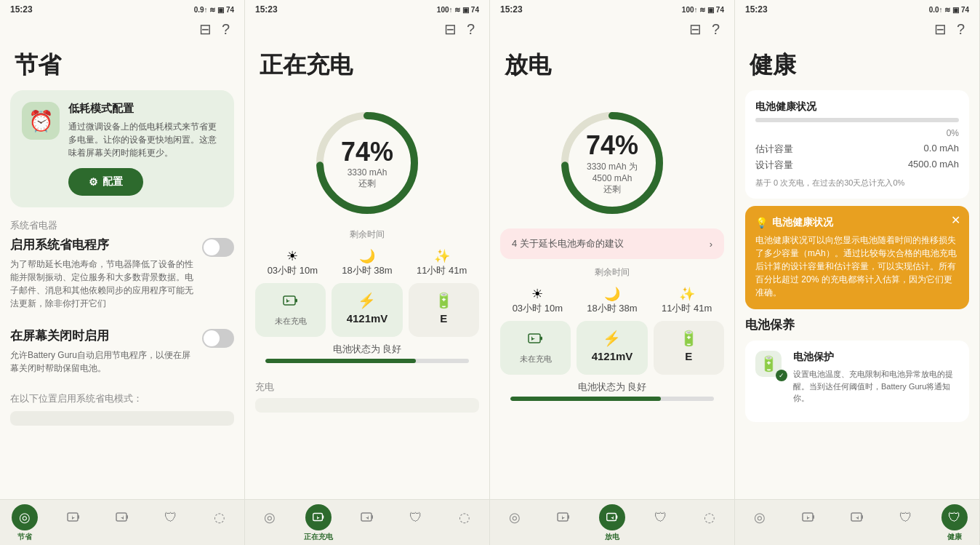  Describe the element at coordinates (366, 263) in the screenshot. I see `time-item-2-2: 🌙 18小时 38m` at that location.